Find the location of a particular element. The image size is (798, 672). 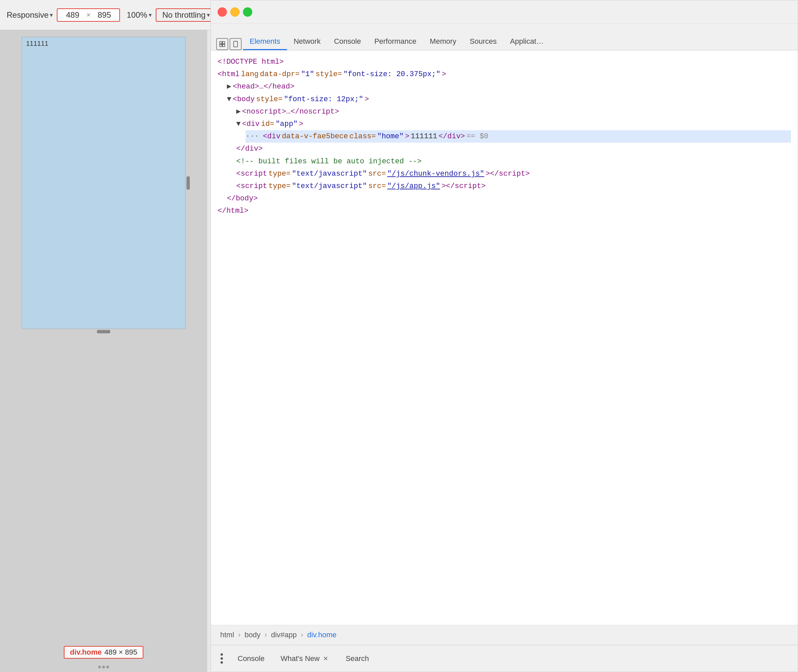

html-open-close: > is located at coordinates (444, 74).